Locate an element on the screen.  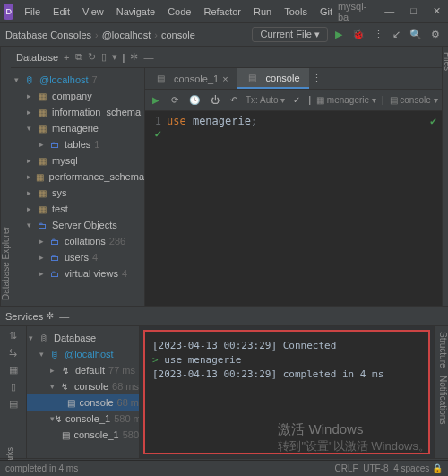
tree-root: ▾🛢@localhost7 is located at coordinates (77, 80).